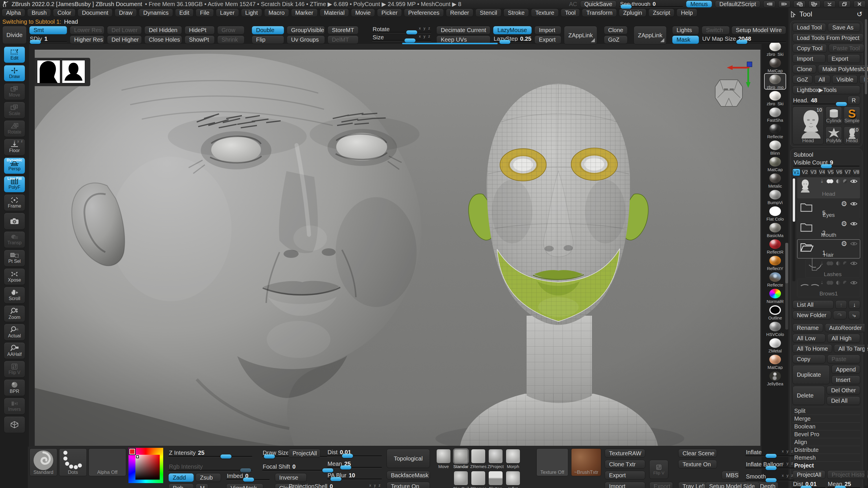 This screenshot has width=868, height=488. What do you see at coordinates (460, 13) in the screenshot?
I see `menu-render: Render` at bounding box center [460, 13].